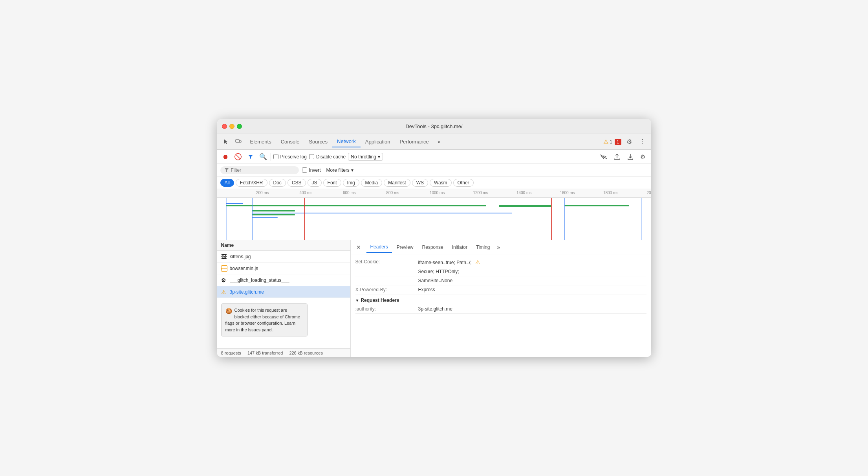 Image resolution: width=868 pixels, height=476 pixels. What do you see at coordinates (501, 247) in the screenshot?
I see `headers-tabs: ✕ Headers Preview Response Initiator Tim…` at bounding box center [501, 247].